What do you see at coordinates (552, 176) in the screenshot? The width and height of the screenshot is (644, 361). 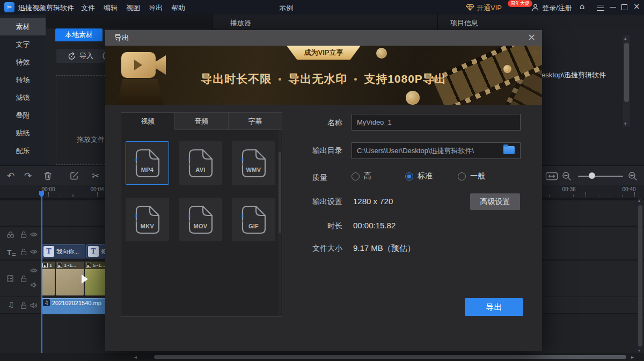 I see `fit-timeline-button` at bounding box center [552, 176].